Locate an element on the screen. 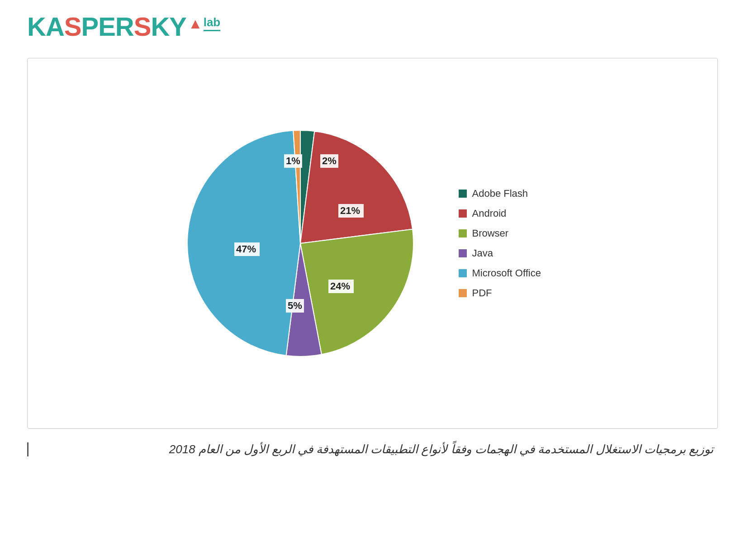 The image size is (745, 560). legend-item-android: Android is located at coordinates (513, 214).